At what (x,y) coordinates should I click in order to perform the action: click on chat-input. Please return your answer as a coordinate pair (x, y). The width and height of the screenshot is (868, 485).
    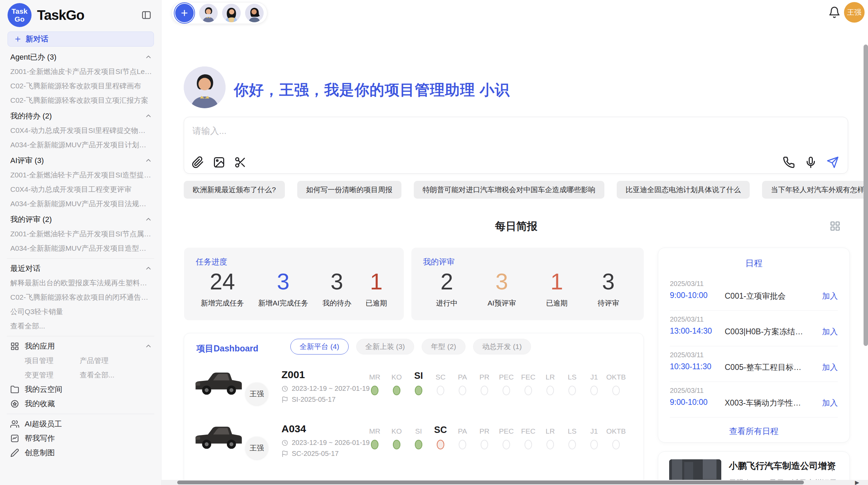
    Looking at the image, I should click on (484, 131).